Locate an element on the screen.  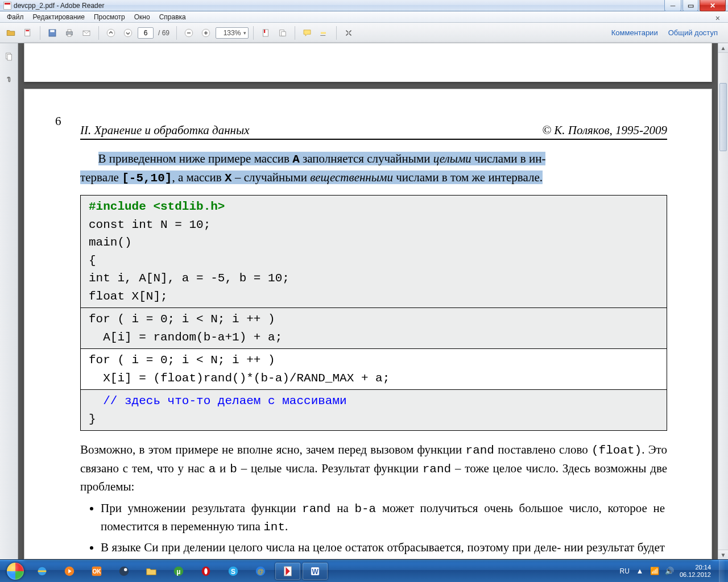
running-header: II. Хранение и обработка данных © К. Пол… is located at coordinates (374, 132).